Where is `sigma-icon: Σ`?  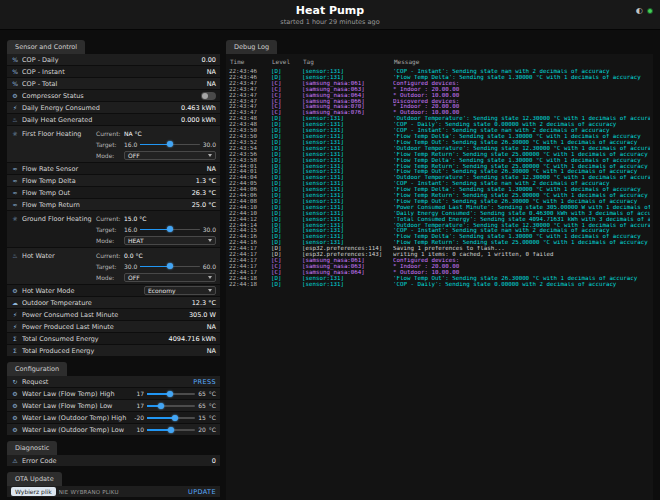 sigma-icon: Σ is located at coordinates (15, 338).